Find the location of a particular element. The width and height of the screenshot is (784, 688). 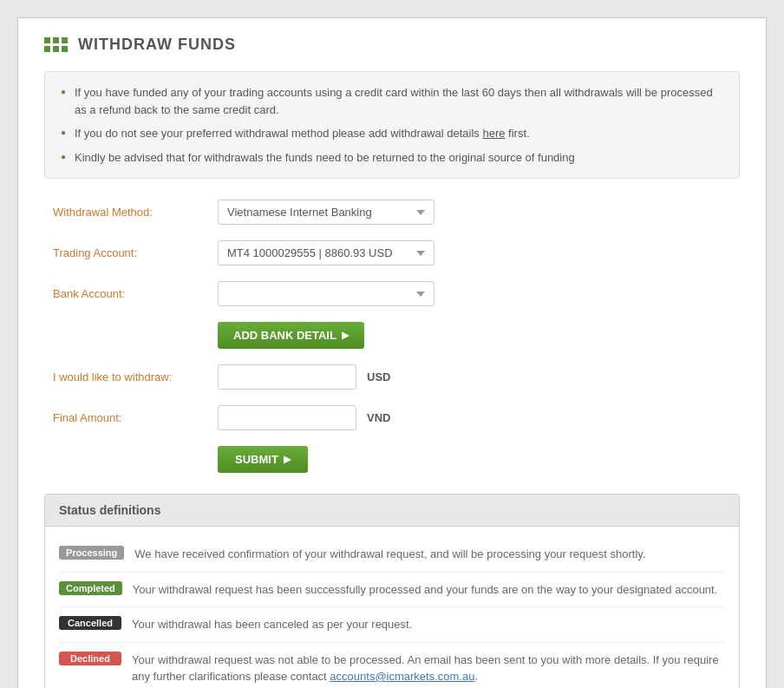

submit-arrow-icon: ▶ is located at coordinates (287, 460).